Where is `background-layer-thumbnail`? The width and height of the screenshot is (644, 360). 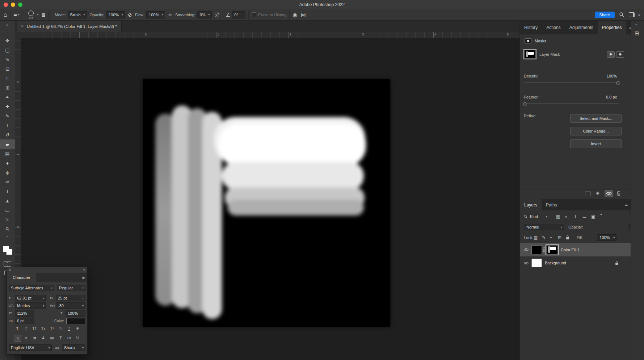
background-layer-thumbnail is located at coordinates (536, 263).